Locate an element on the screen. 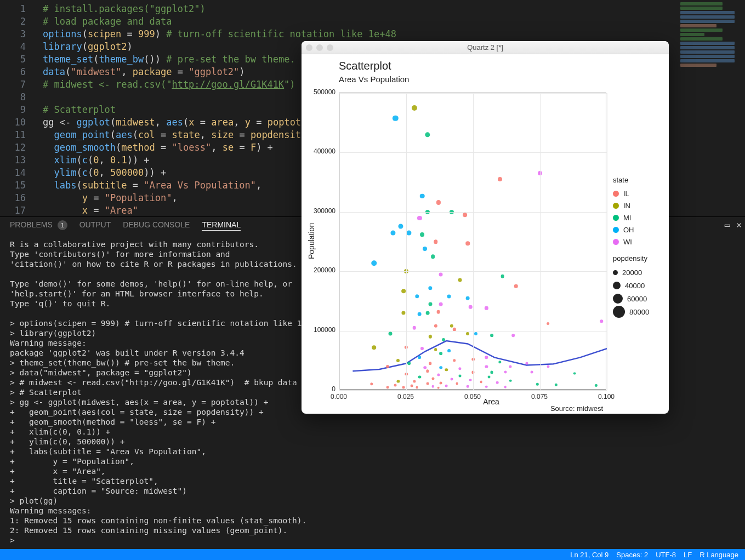  legend-size-item: 20000 is located at coordinates (631, 272).